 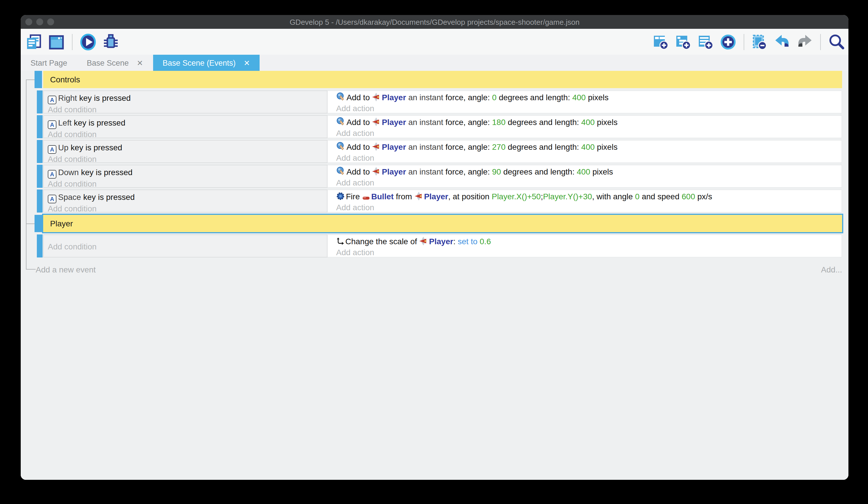 I want to click on tab-label: Base Scene, so click(x=108, y=63).